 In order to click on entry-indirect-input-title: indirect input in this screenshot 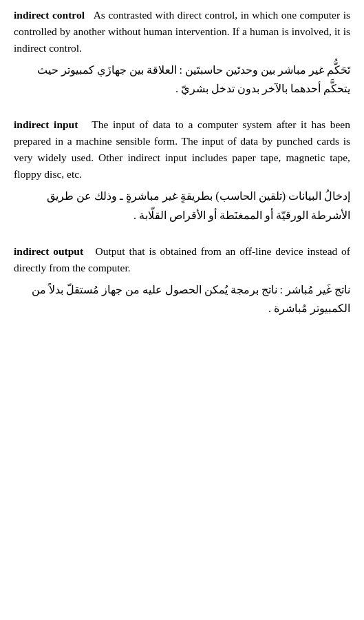, I will do `click(45, 124)`.